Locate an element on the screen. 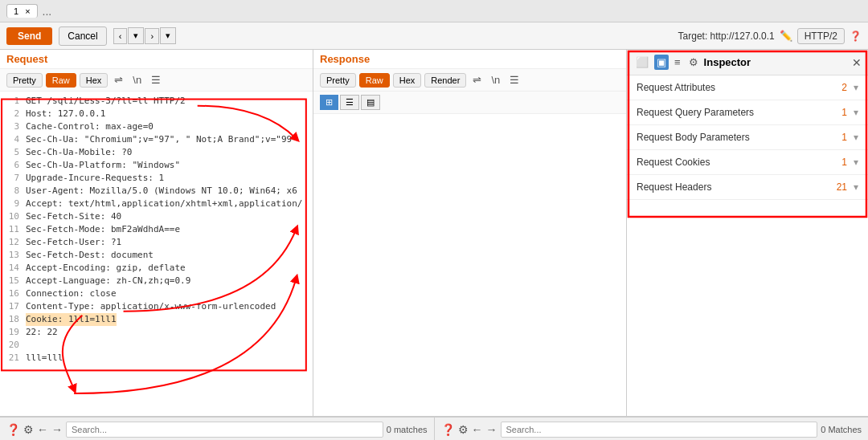  inspector-item-cookies: Request Cookies 1 ▾ is located at coordinates (747, 162).